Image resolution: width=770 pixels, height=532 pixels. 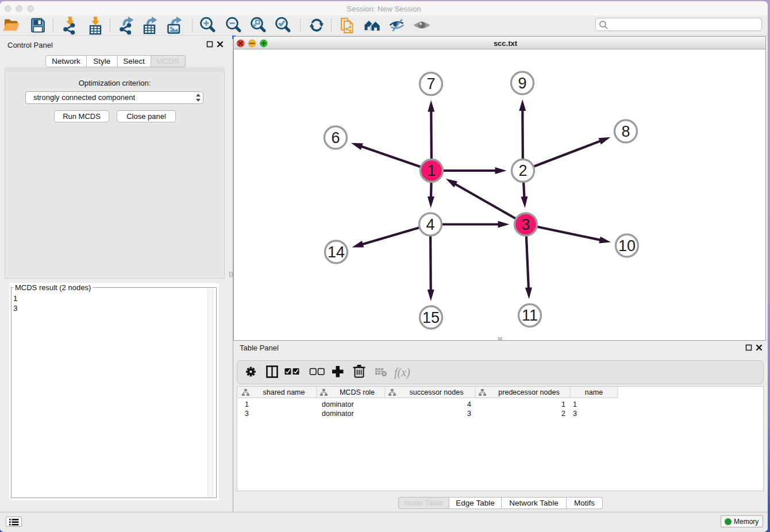 What do you see at coordinates (431, 171) in the screenshot?
I see `svg-text: 1` at bounding box center [431, 171].